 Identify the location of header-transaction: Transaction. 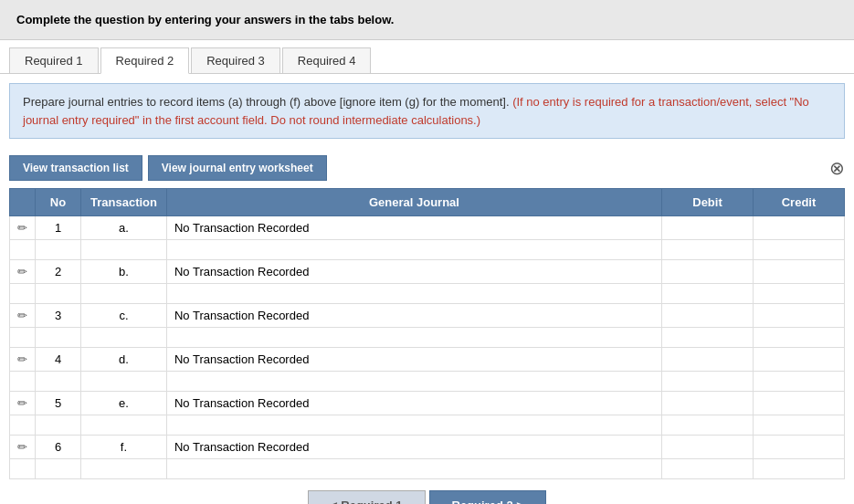
(124, 203).